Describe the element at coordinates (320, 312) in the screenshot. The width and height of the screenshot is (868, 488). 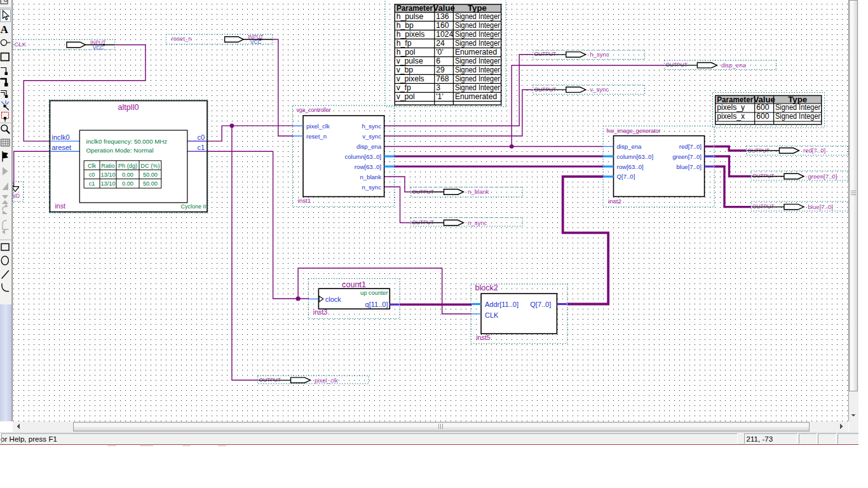
I see `svg-text: inst3` at that location.